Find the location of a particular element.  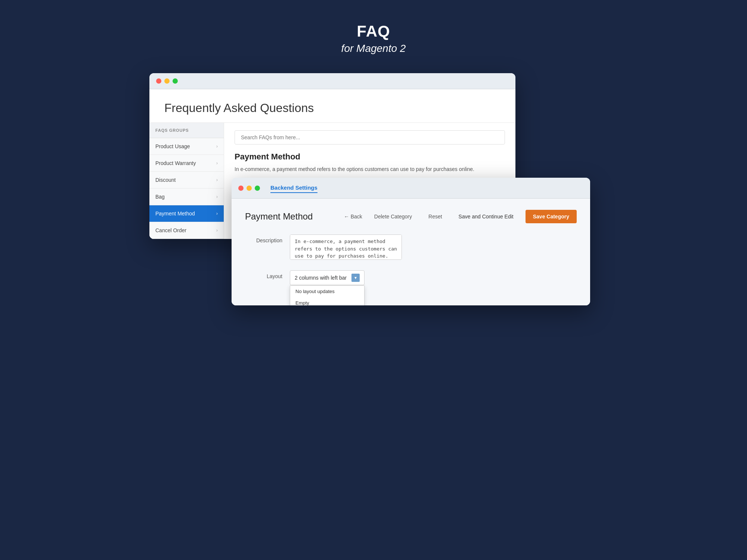

sidebar-item-cancel-order: Cancel Order › is located at coordinates (187, 231).